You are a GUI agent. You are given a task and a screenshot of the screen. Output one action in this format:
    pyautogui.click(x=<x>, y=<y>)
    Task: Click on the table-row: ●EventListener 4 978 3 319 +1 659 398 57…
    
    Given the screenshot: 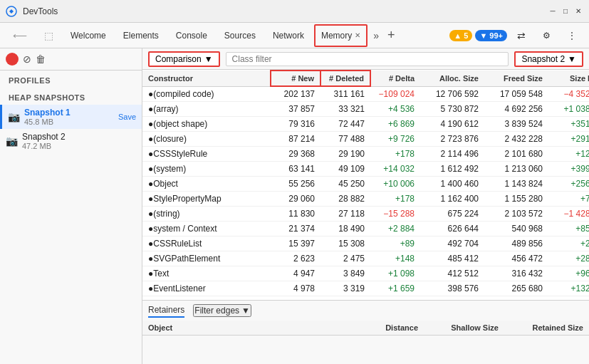 What is the action you would take?
    pyautogui.click(x=366, y=289)
    